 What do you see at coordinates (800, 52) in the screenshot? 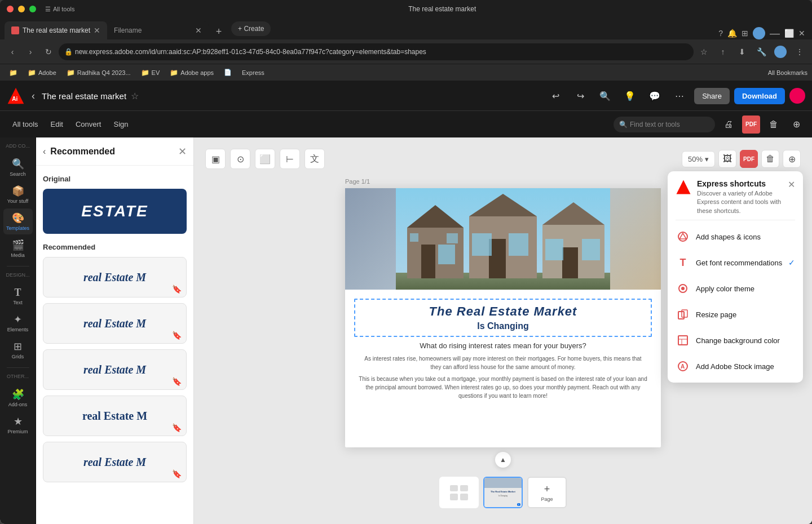
I see `more-menu-icon: ⋮` at bounding box center [800, 52].